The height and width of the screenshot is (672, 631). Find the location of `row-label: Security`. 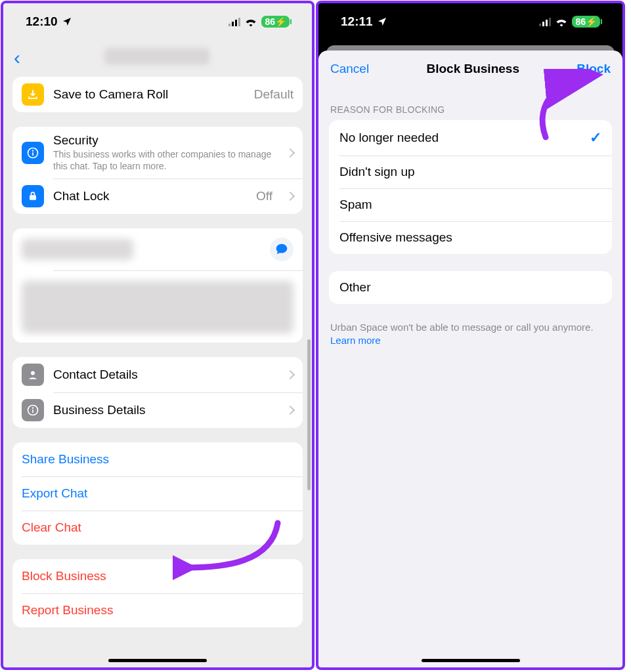

row-label: Security is located at coordinates (163, 140).